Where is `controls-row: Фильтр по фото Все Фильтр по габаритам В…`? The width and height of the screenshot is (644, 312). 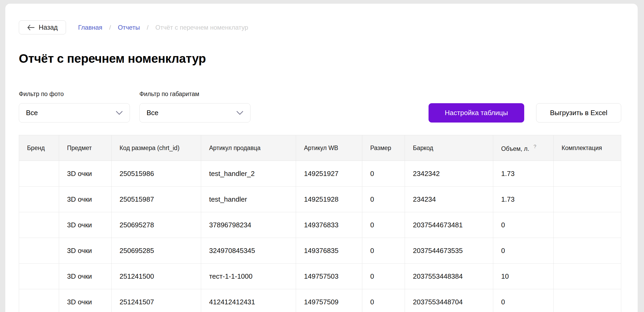 controls-row: Фильтр по фото Все Фильтр по габаритам В… is located at coordinates (320, 106).